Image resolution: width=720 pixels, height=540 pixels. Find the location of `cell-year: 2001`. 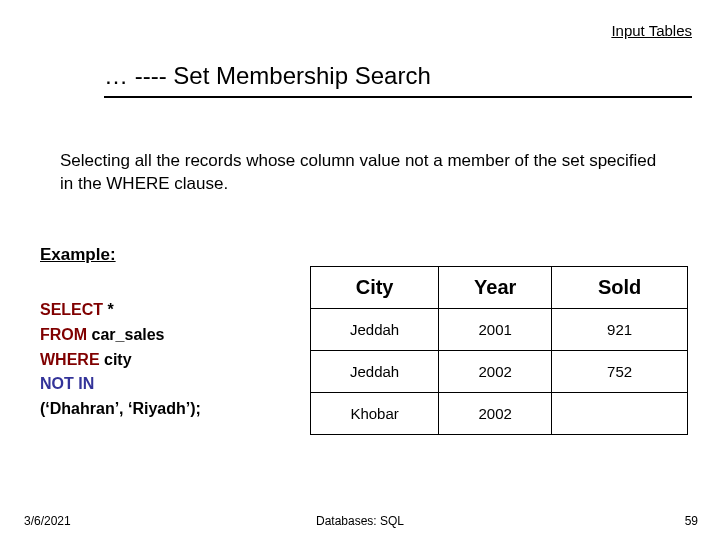

cell-year: 2001 is located at coordinates (496, 330).